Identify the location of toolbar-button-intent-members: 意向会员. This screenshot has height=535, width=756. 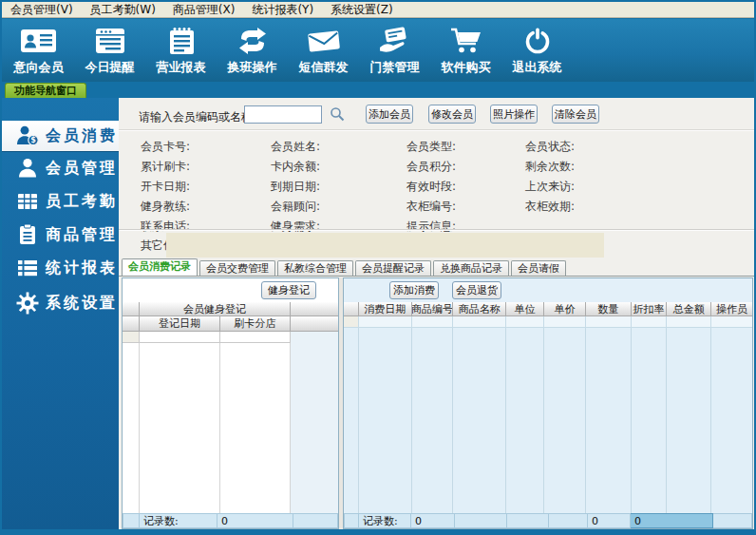
(38, 50).